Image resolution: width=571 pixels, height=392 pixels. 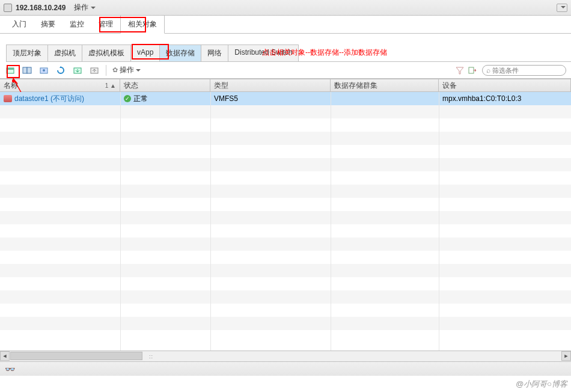 I want to click on mount-button, so click(x=78, y=70).